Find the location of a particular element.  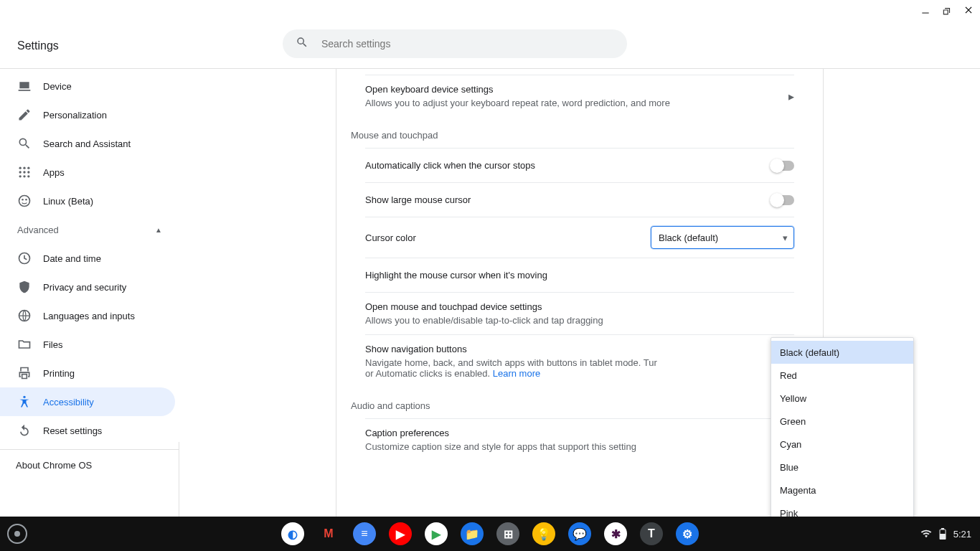

sidebar-about: About Chrome OS is located at coordinates (90, 460).